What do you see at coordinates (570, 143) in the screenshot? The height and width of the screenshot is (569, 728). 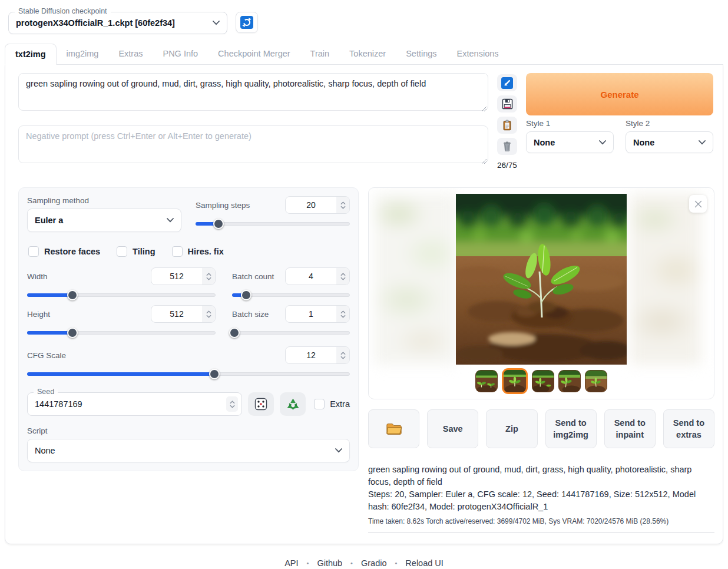 I see `style1-dropdown: None` at bounding box center [570, 143].